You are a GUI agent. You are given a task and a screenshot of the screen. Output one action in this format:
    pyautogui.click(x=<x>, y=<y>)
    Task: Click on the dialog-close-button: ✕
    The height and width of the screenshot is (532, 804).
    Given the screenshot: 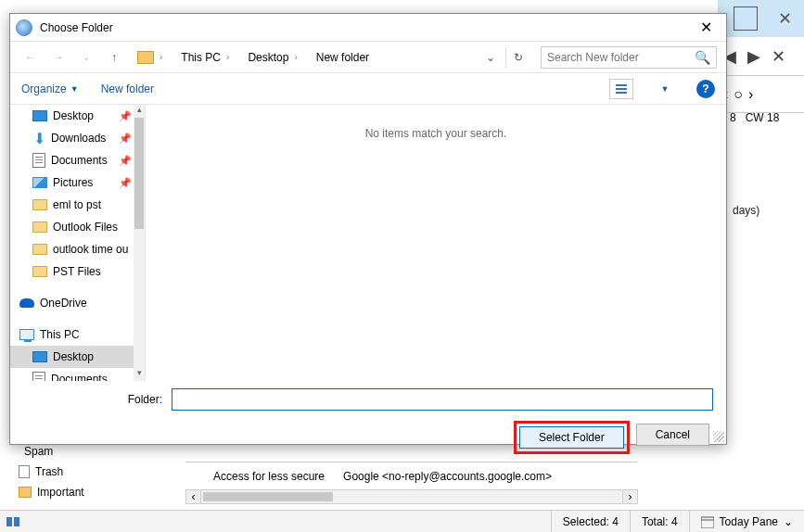 What is the action you would take?
    pyautogui.click(x=706, y=28)
    